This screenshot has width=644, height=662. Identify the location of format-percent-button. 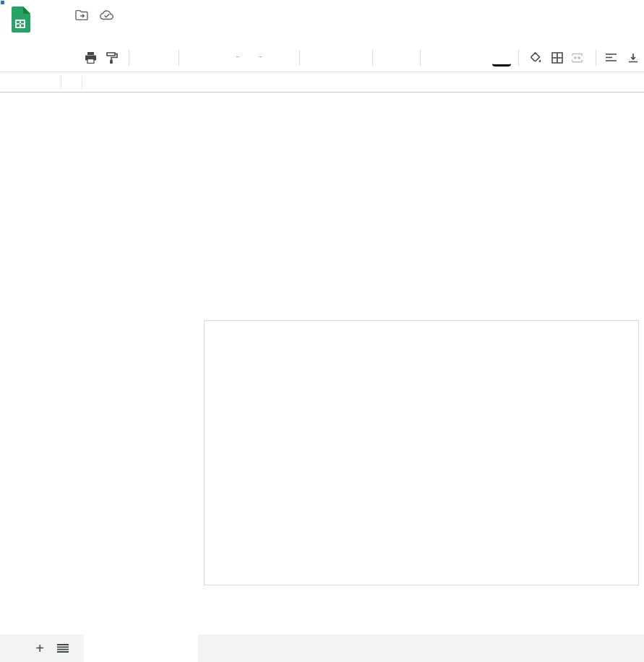
(218, 58).